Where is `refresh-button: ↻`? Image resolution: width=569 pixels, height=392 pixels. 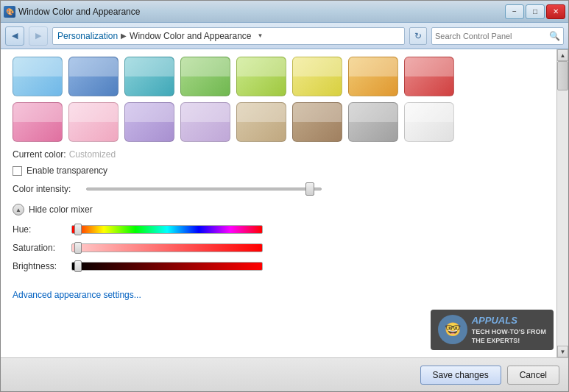
refresh-button: ↻ is located at coordinates (418, 36).